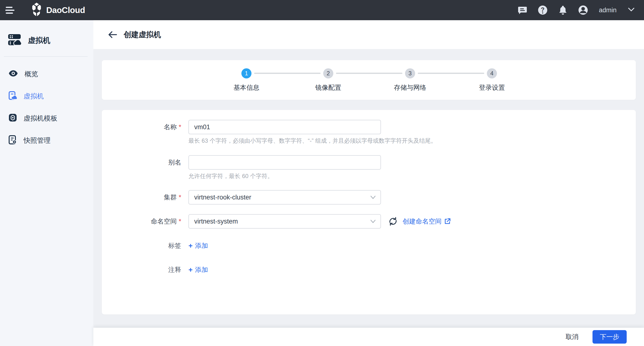  What do you see at coordinates (47, 107) in the screenshot?
I see `sidebar-nav: 概览 虚拟机 虚拟机模板` at bounding box center [47, 107].